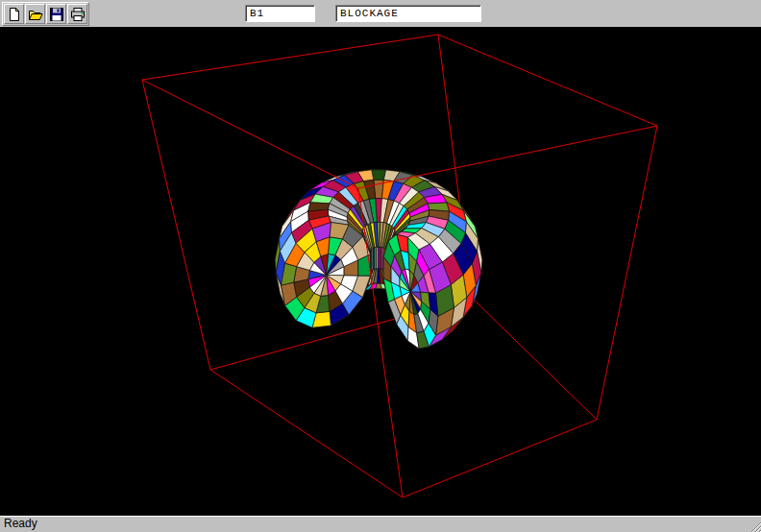  Describe the element at coordinates (281, 13) in the screenshot. I see `object-name-input` at that location.